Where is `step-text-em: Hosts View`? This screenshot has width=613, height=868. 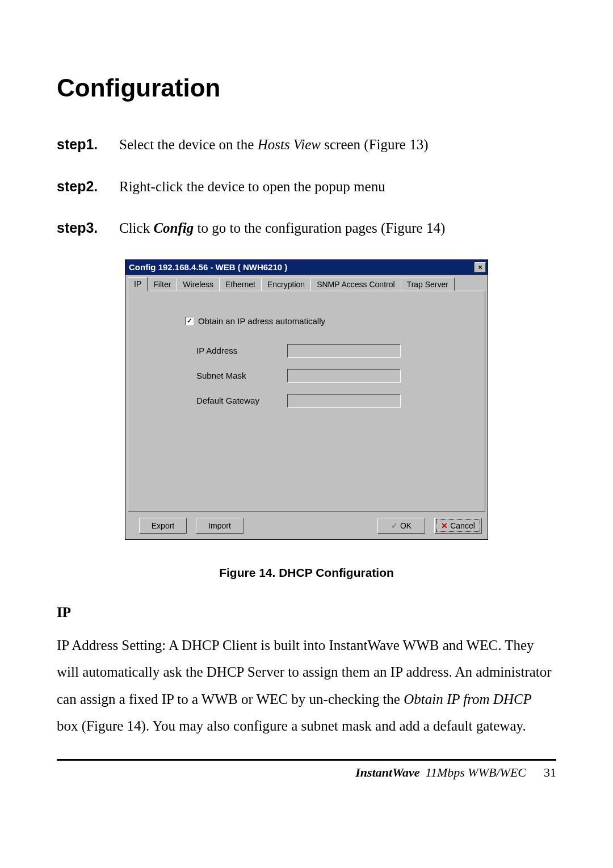 step-text-em: Hosts View is located at coordinates (289, 144).